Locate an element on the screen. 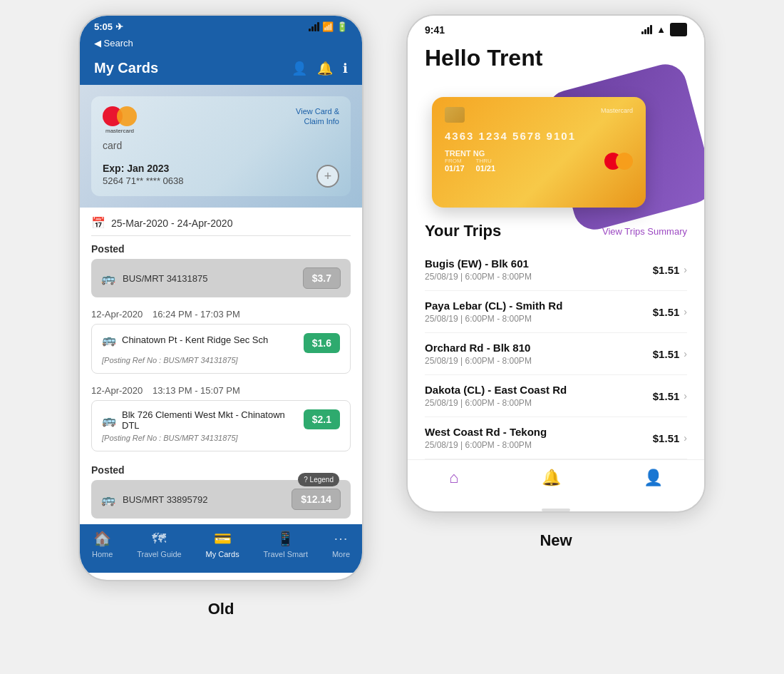 The image size is (784, 674). bus-icon-1: 🚌 is located at coordinates (108, 278).